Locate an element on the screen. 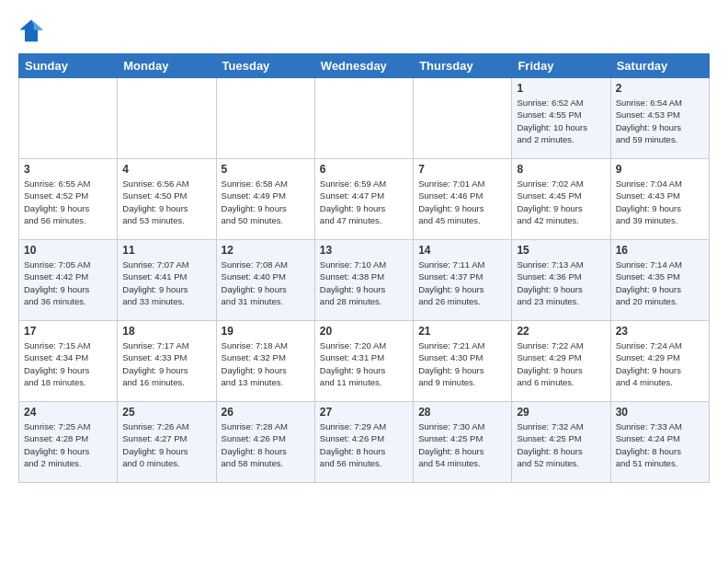 This screenshot has height=563, width=728. day-number: 29 is located at coordinates (561, 412).